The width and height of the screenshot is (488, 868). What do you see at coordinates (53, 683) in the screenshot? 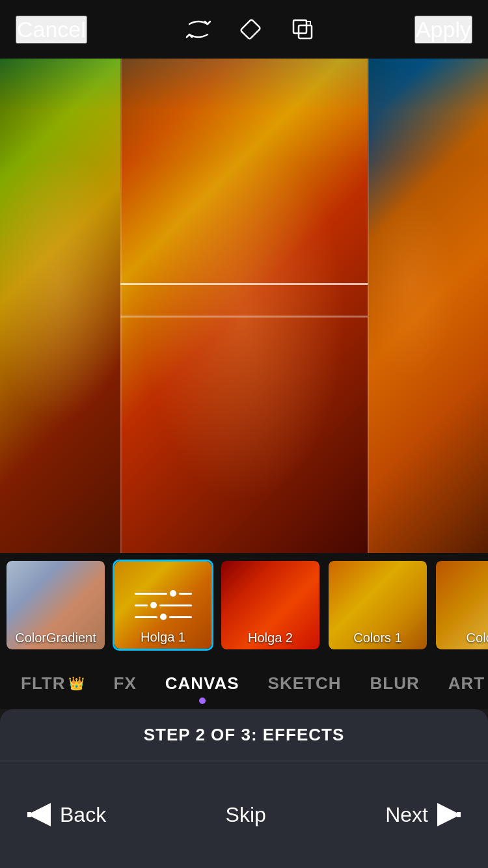
I see `tab-fltr: FLTR 👑` at bounding box center [53, 683].